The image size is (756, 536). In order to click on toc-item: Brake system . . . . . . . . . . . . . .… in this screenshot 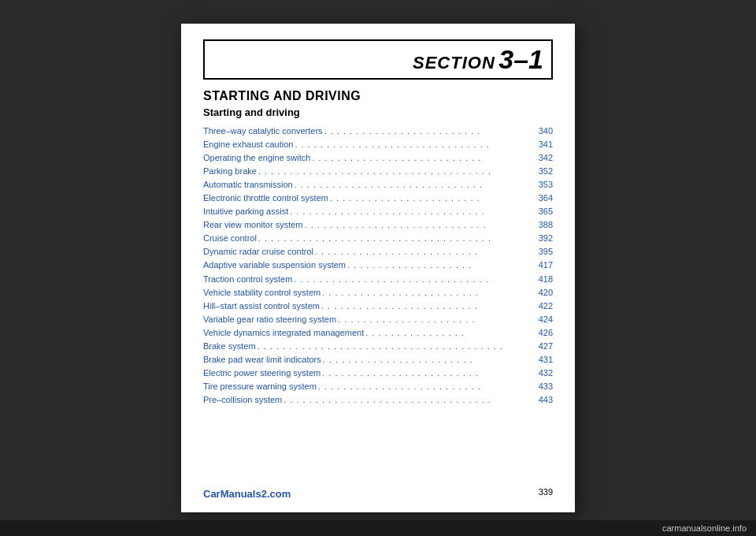, I will do `click(378, 347)`.